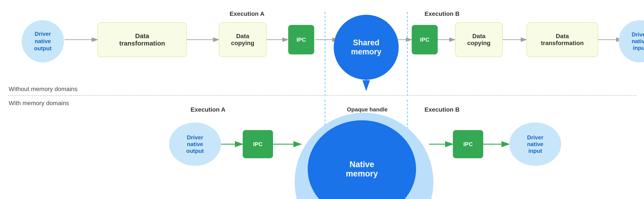  Describe the element at coordinates (562, 40) in the screenshot. I see `data-transformation-top-right: Data transformation` at that location.